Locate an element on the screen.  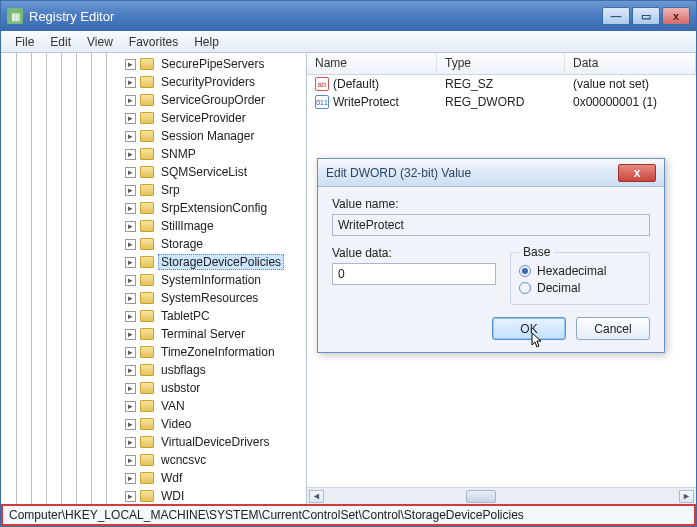
tree-item-timezoneinformation: ▸TimeZoneInformation is located at coordinates (156, 352).